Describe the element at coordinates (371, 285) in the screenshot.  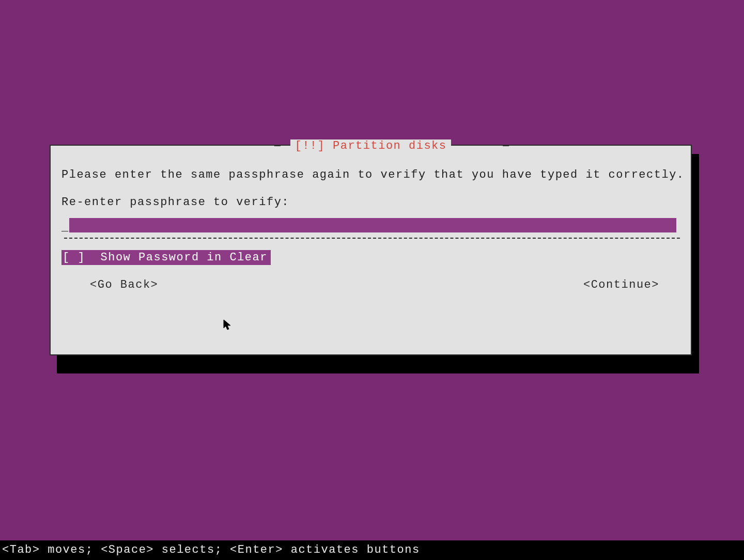
I see `dialog-nav-row: <Go Back> <Continue>` at that location.